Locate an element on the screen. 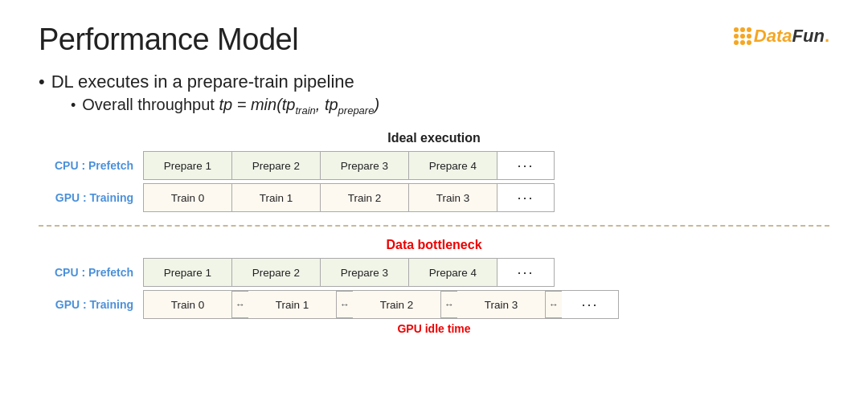 The width and height of the screenshot is (868, 417). bullet-main-text: DL executes in a prepare-train pipeline is located at coordinates (203, 82).